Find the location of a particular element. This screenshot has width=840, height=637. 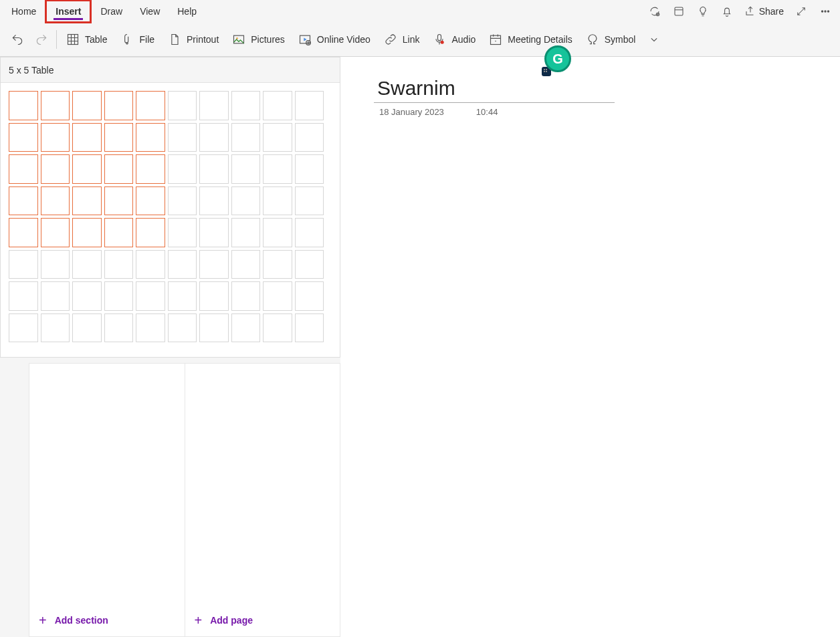

more-icon is located at coordinates (825, 11).